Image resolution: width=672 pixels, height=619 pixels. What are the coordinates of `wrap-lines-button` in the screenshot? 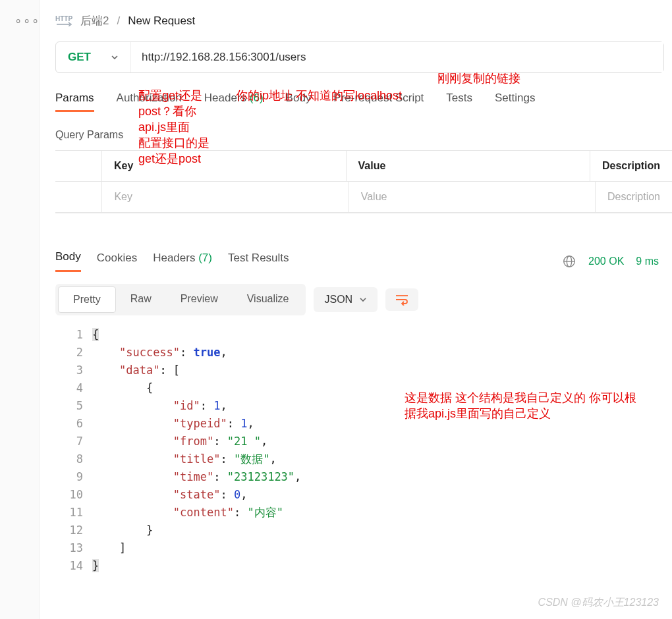 It's located at (402, 300).